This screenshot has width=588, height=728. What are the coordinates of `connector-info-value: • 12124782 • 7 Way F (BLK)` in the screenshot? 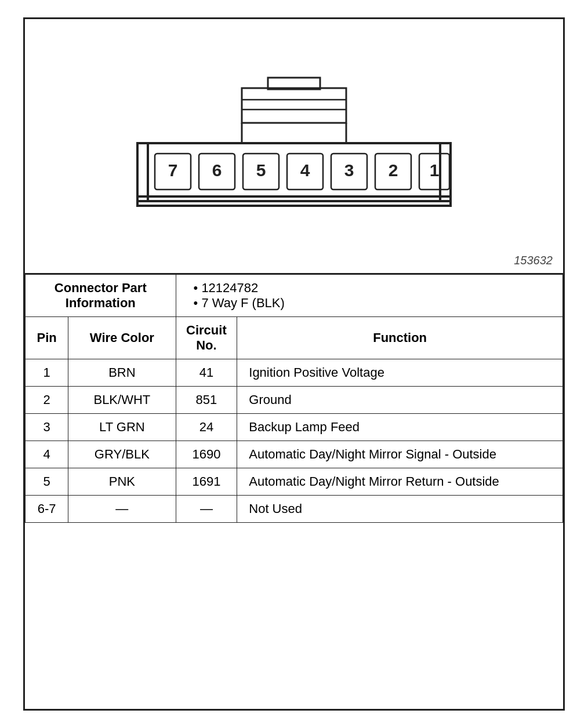 It's located at (369, 296).